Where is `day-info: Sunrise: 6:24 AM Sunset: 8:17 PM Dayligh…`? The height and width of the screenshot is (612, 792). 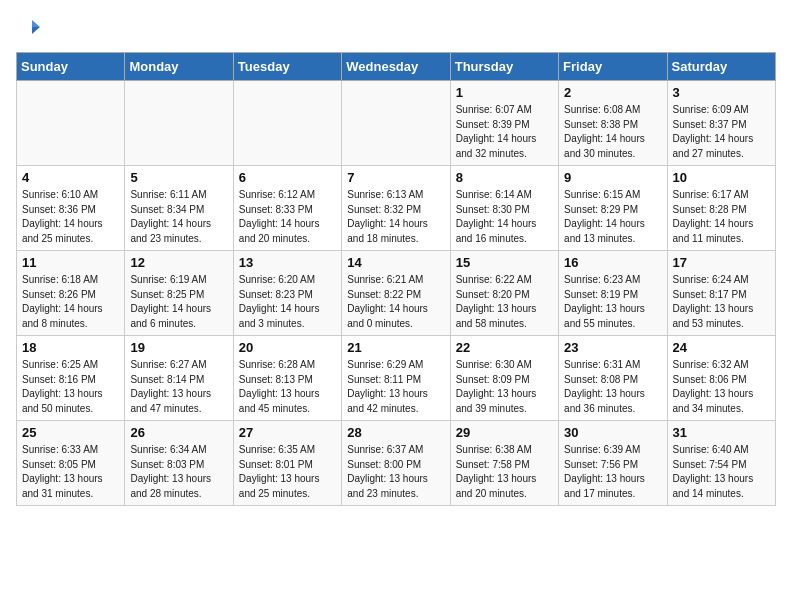
day-info: Sunrise: 6:24 AM Sunset: 8:17 PM Dayligh… is located at coordinates (722, 302).